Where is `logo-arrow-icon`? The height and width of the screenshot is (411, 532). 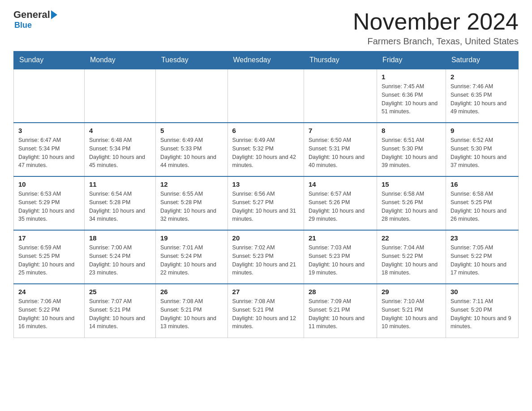
logo-arrow-icon is located at coordinates (54, 15).